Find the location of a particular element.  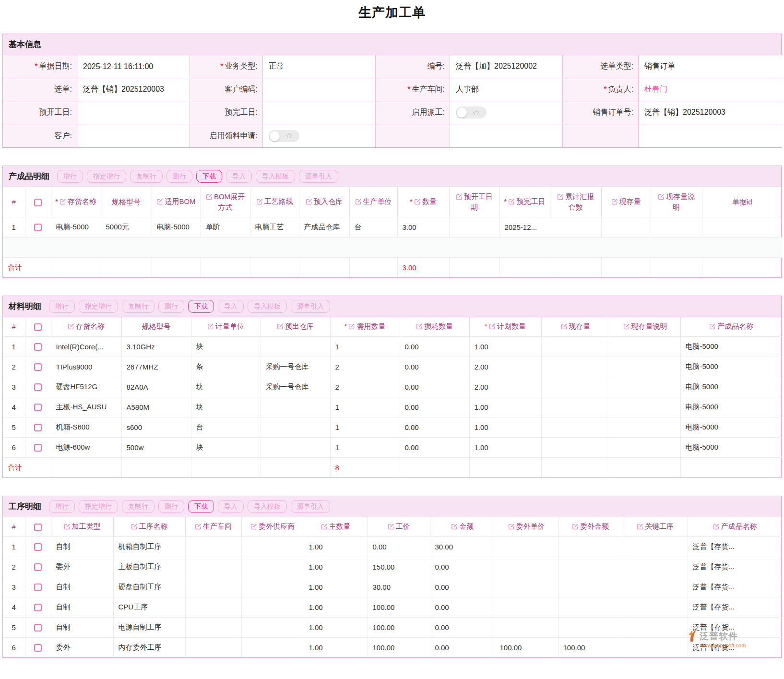

cell: 台 is located at coordinates (226, 427).